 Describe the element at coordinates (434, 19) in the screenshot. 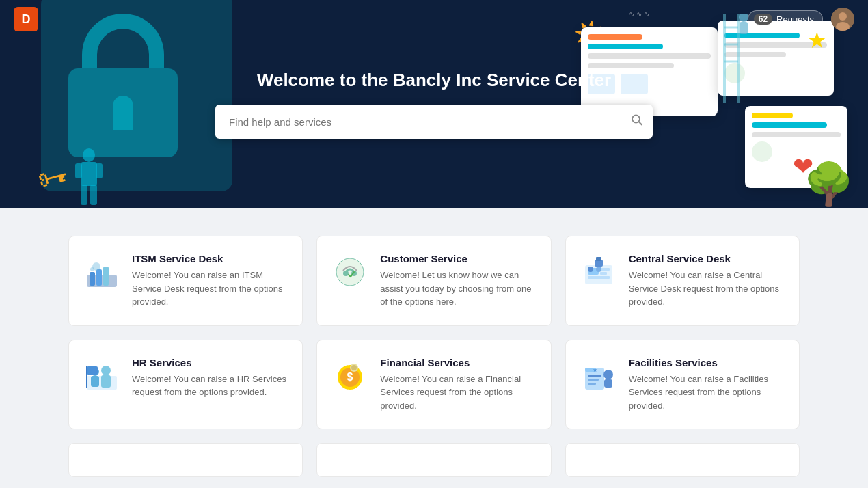

I see `topbar: D 62 Requests` at that location.